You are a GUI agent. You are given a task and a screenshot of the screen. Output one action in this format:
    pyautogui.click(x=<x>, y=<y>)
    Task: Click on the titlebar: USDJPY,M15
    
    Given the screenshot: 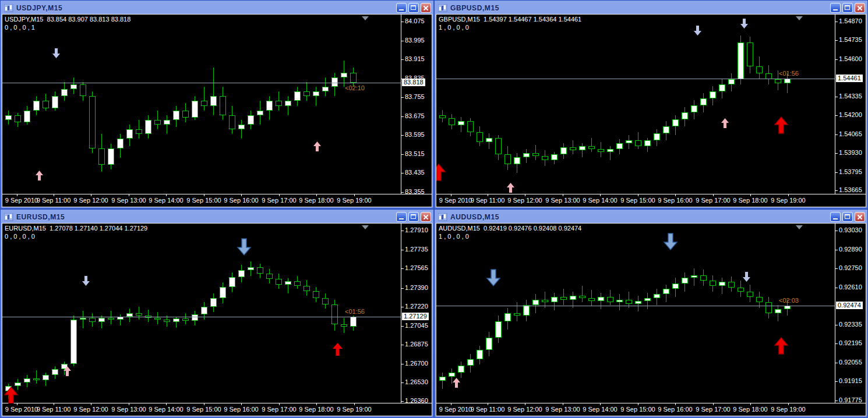 What is the action you would take?
    pyautogui.click(x=217, y=8)
    